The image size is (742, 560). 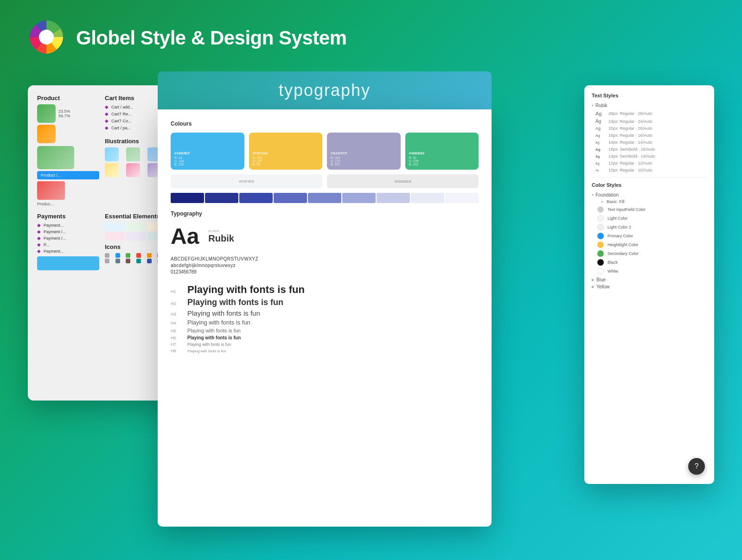 What do you see at coordinates (246, 290) in the screenshot?
I see `h1-text: Playing with fonts is fun` at bounding box center [246, 290].